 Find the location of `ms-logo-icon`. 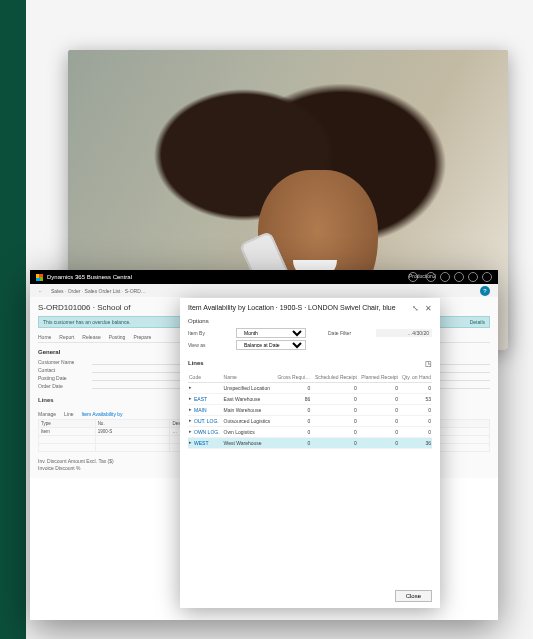

ms-logo-icon is located at coordinates (40, 278).